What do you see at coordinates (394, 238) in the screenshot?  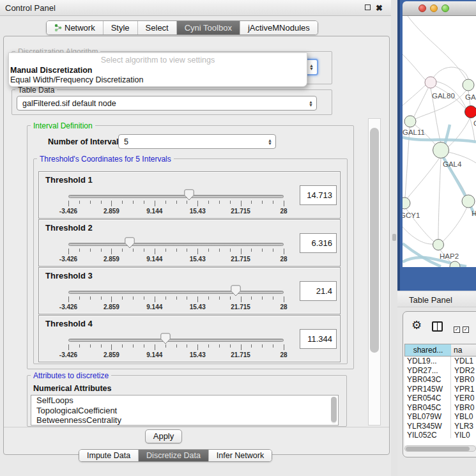 I see `splitter-handle` at bounding box center [394, 238].